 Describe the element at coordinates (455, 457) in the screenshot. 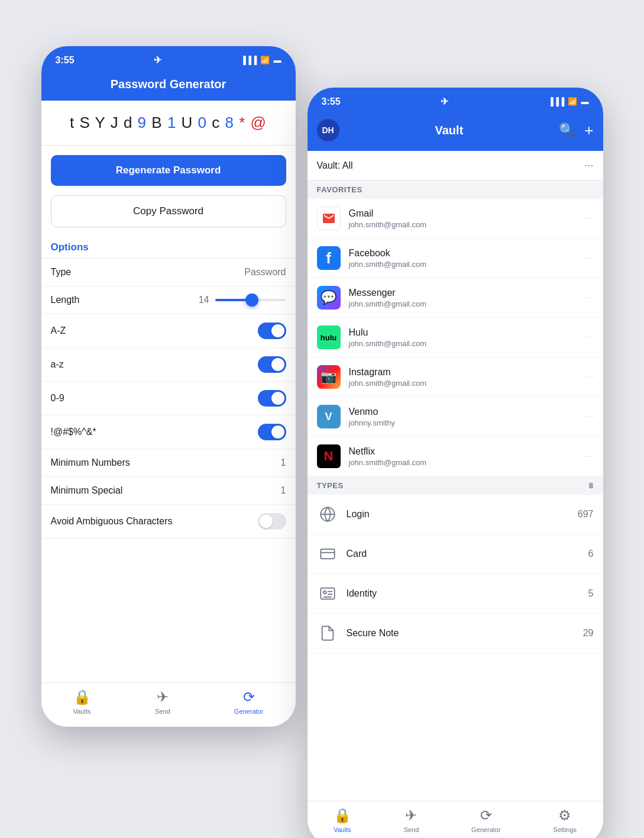

I see `vault-item-netflix: N Netflix john.smith@gmail.com ···` at that location.